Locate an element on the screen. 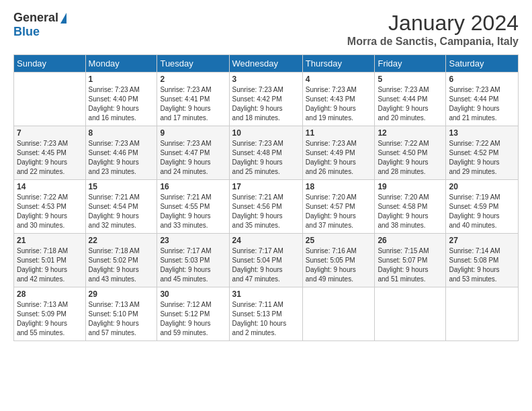 This screenshot has width=532, height=411. day-number: 29 is located at coordinates (122, 294).